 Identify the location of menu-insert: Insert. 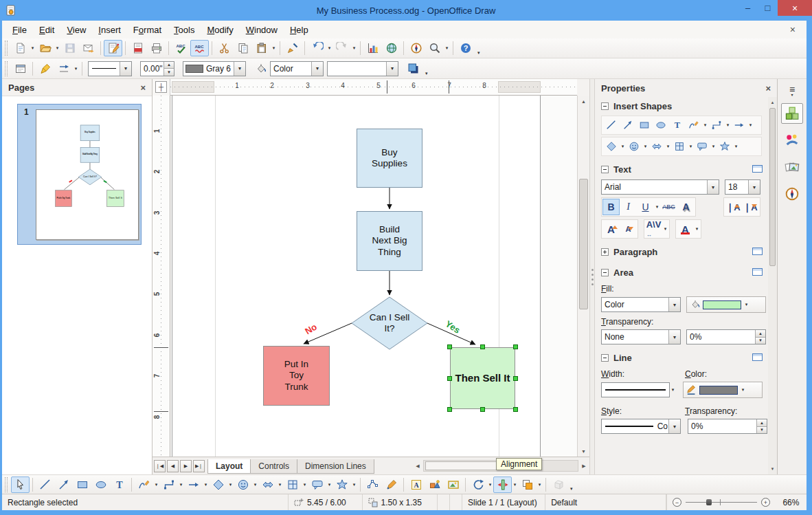
(110, 30).